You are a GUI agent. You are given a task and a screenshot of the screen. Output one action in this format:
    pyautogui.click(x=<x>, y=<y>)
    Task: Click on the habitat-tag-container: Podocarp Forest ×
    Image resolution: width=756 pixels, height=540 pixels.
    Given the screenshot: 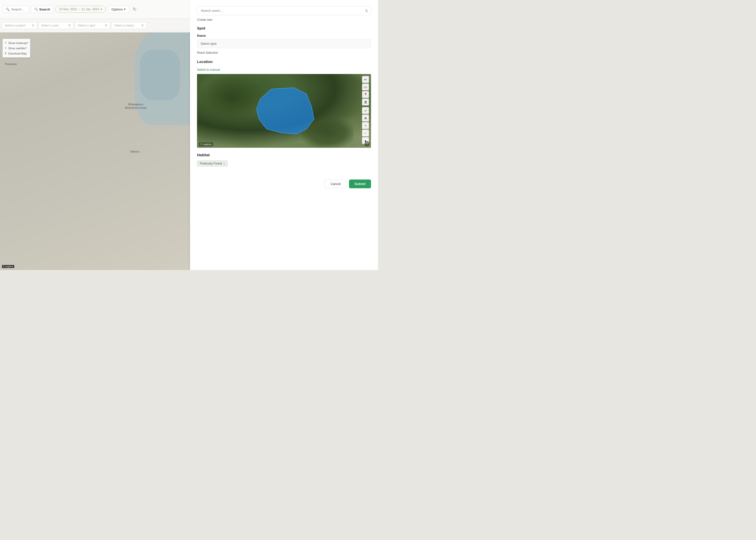 What is the action you would take?
    pyautogui.click(x=284, y=164)
    